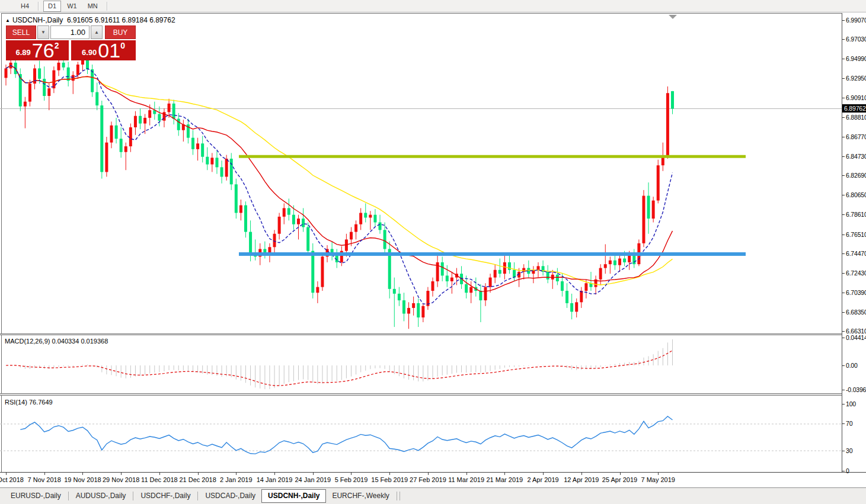 The width and height of the screenshot is (866, 504). I want to click on rsi-axis-label: 0, so click(848, 471).